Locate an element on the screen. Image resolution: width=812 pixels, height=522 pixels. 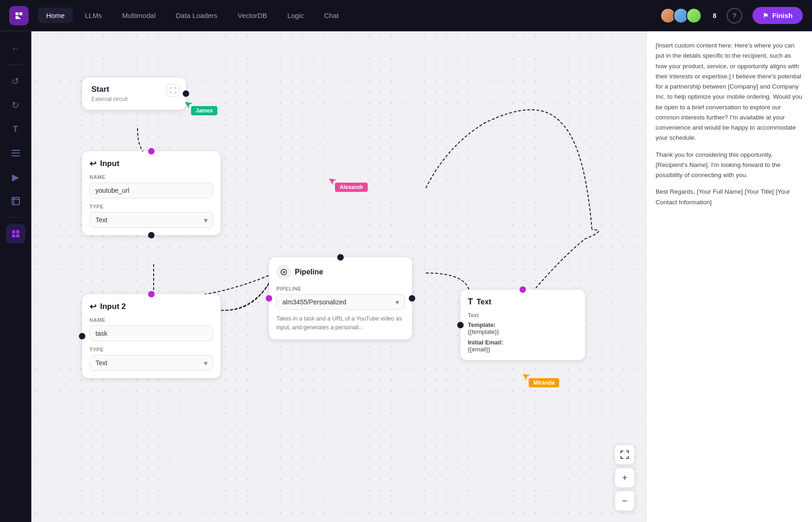
crop-button is located at coordinates (16, 201).